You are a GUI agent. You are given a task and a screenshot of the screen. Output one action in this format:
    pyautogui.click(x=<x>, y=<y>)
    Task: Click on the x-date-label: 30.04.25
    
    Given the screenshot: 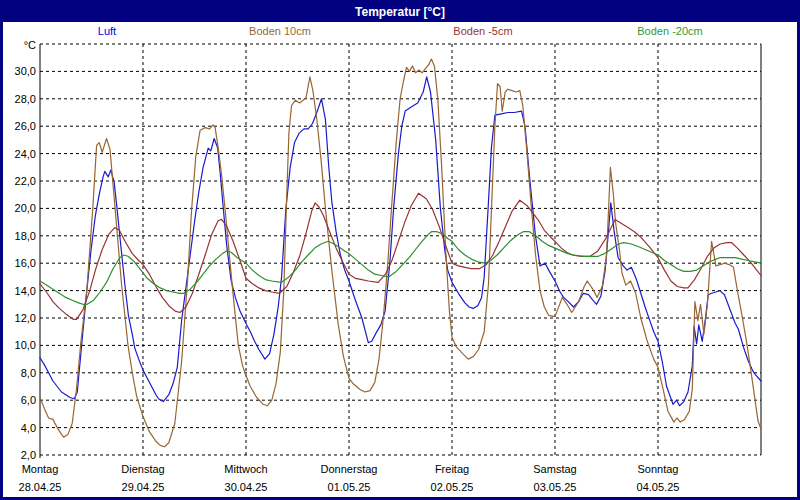 What is the action you would take?
    pyautogui.click(x=246, y=487)
    